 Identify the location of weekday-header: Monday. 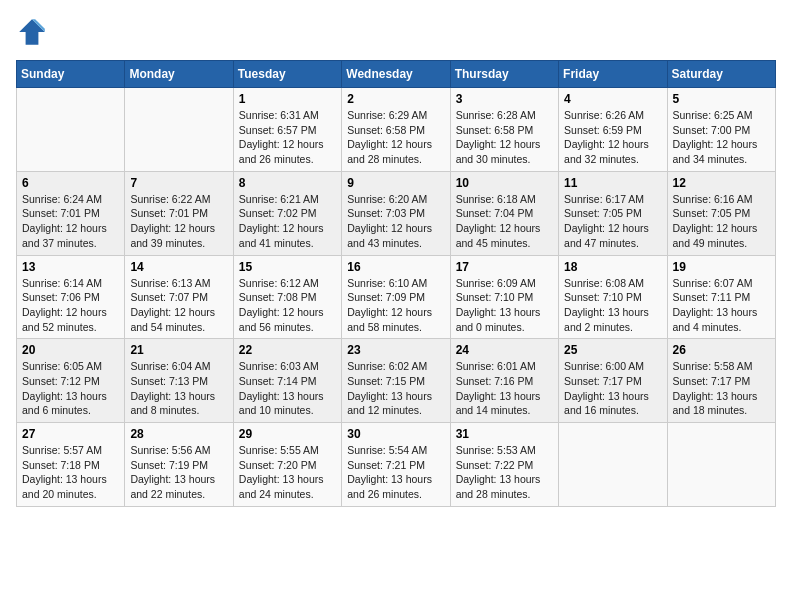
(179, 74).